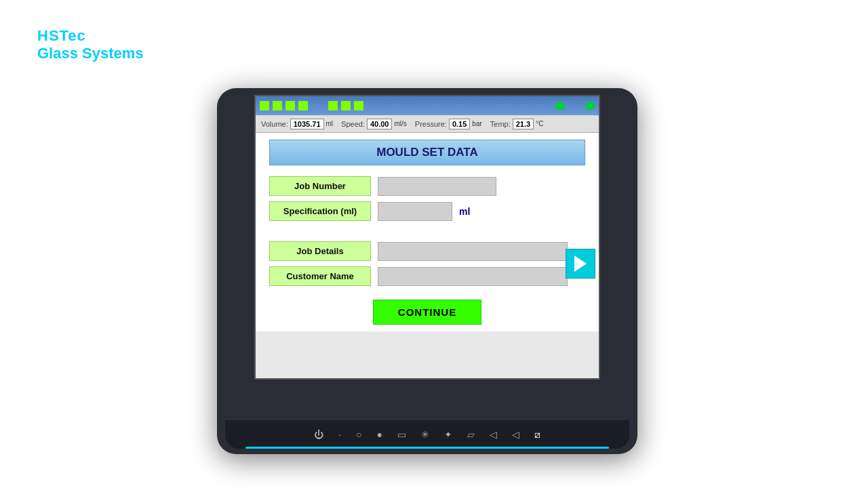  I want to click on volume-down-icon: ◁, so click(494, 434).